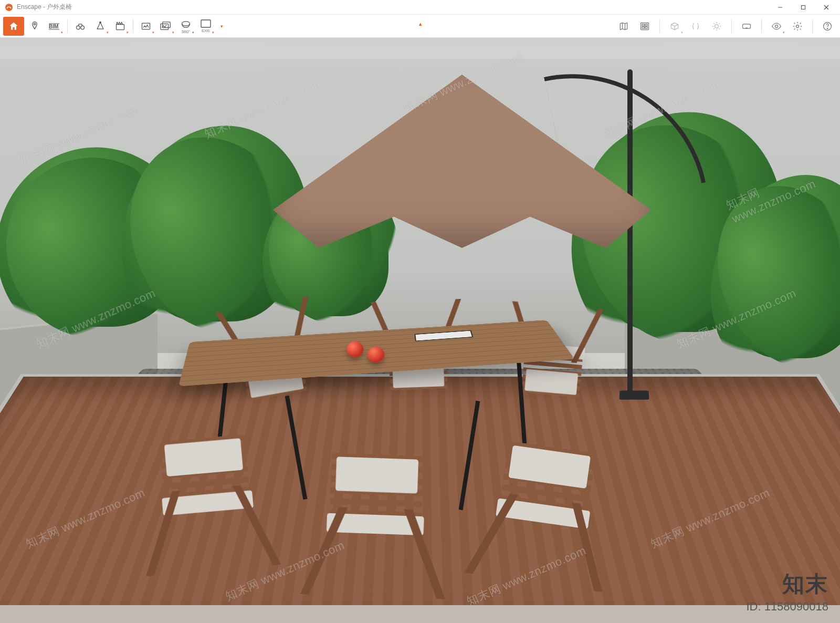 This screenshot has height=623, width=840. What do you see at coordinates (788, 591) in the screenshot?
I see `watermark-credit: 知末 ID: 1158090018` at bounding box center [788, 591].